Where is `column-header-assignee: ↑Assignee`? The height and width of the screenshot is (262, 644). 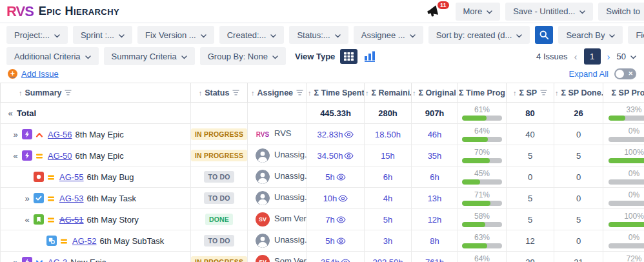 column-header-assignee: ↑Assignee is located at coordinates (277, 93).